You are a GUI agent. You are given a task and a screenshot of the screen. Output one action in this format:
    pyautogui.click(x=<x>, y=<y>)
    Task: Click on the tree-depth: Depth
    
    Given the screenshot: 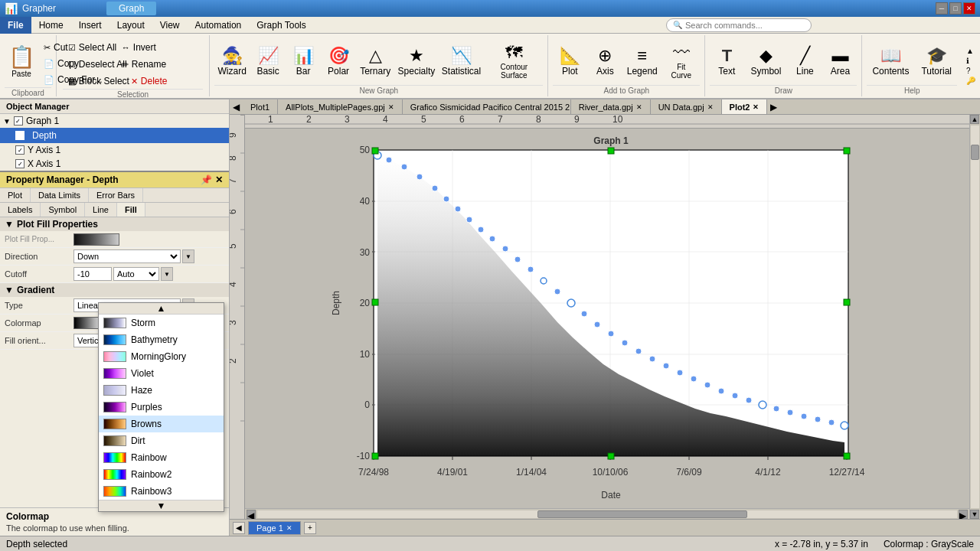 What is the action you would take?
    pyautogui.click(x=115, y=135)
    